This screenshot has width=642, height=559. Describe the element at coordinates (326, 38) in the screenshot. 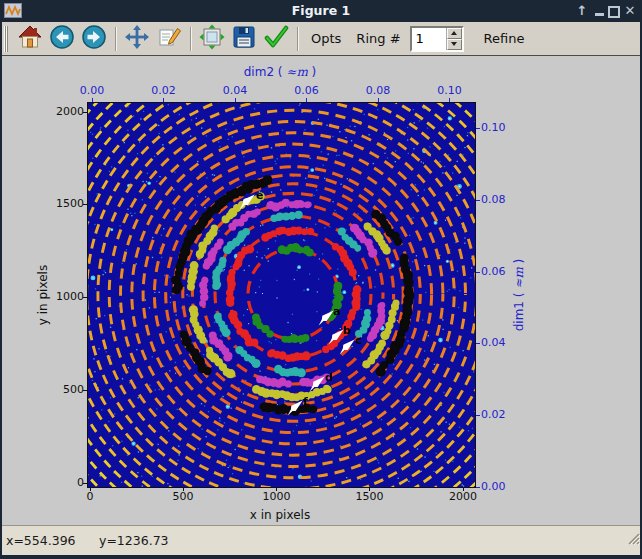

I see `opts-button: Opts` at that location.